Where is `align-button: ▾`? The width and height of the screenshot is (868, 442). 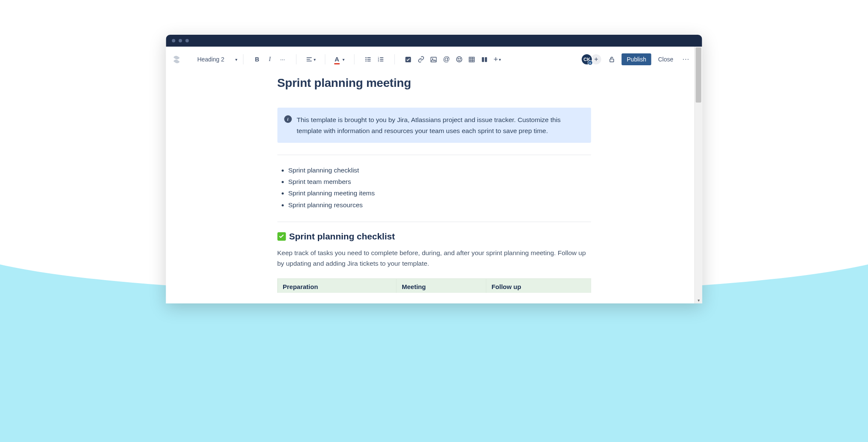 align-button: ▾ is located at coordinates (311, 59).